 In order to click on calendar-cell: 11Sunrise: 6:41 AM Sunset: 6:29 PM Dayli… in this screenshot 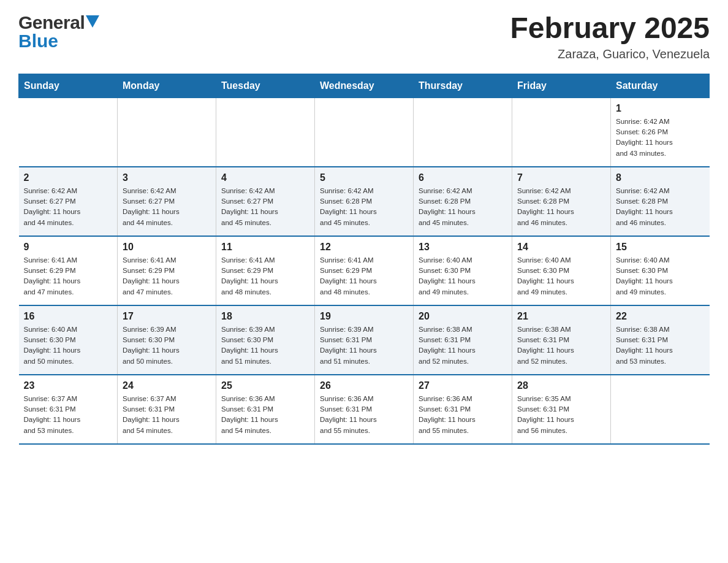, I will do `click(266, 271)`.